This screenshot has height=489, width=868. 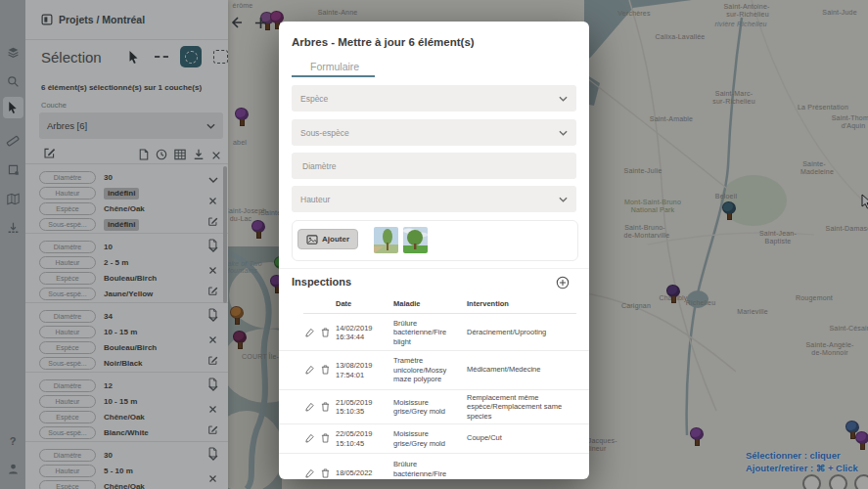 What do you see at coordinates (314, 99) in the screenshot?
I see `espece-select-label: Espèce` at bounding box center [314, 99].